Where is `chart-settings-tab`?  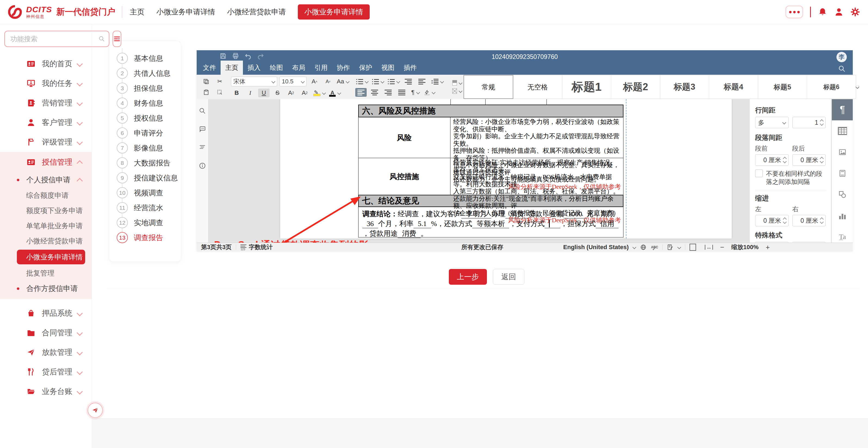 chart-settings-tab is located at coordinates (842, 215).